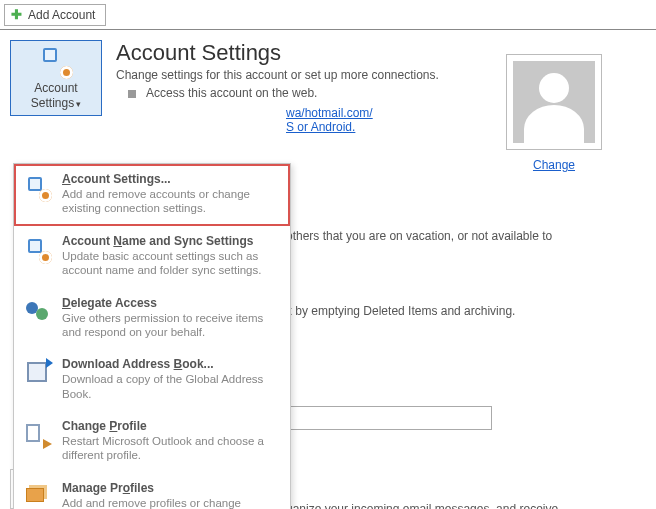 This screenshot has height=509, width=656. Describe the element at coordinates (38, 435) in the screenshot. I see `change-profile-icon` at that location.